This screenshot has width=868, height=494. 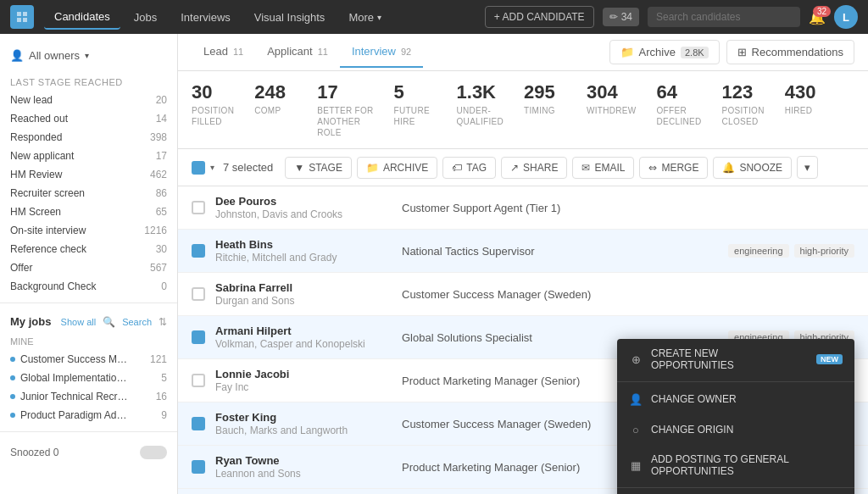 What do you see at coordinates (309, 417) in the screenshot?
I see `candidate-name: Foster King` at bounding box center [309, 417].